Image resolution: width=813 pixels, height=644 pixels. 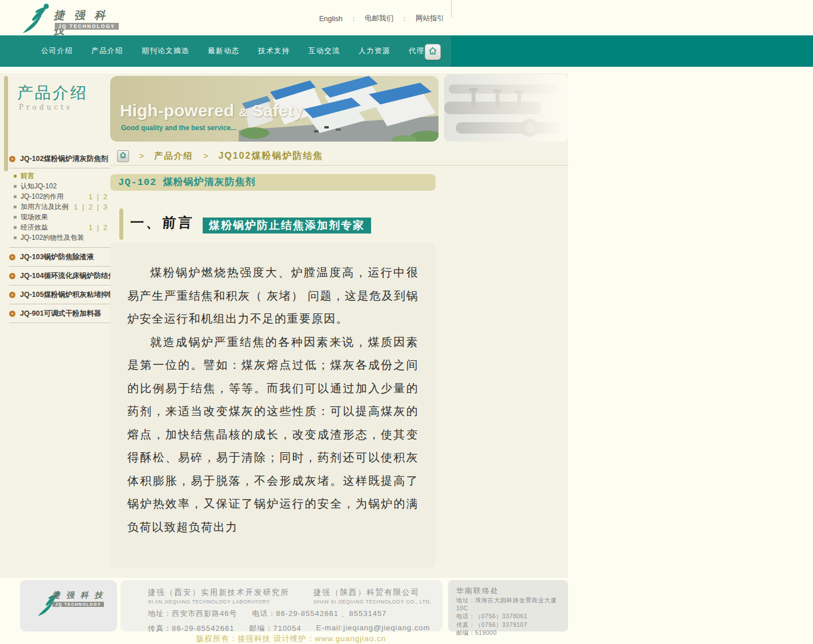 I want to click on sidebar-item-jq104: » JQ-104循环流化床锅炉防结焦剂, so click(x=59, y=276).